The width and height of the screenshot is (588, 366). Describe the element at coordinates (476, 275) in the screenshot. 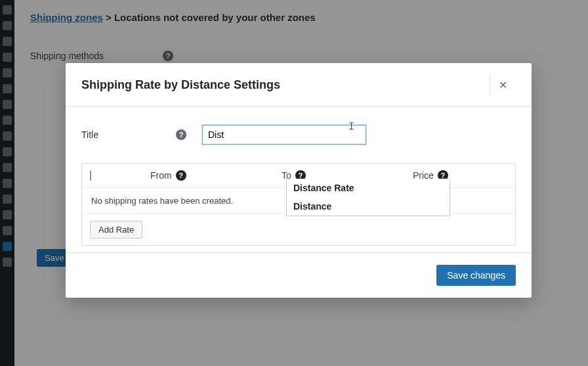

I see `save-changes-button: Save changes` at that location.